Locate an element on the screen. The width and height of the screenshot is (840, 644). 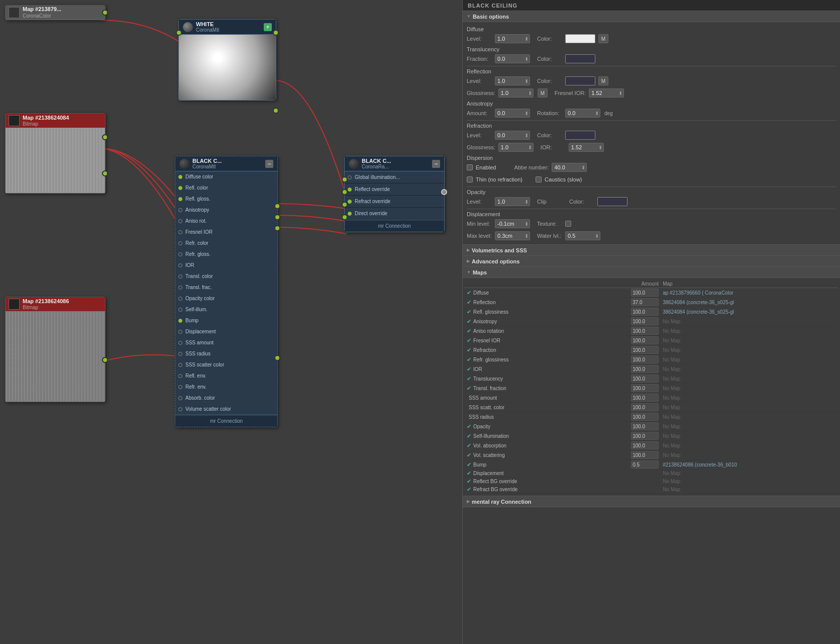
chan-item-7: Refr. gloss. is located at coordinates (226, 254).